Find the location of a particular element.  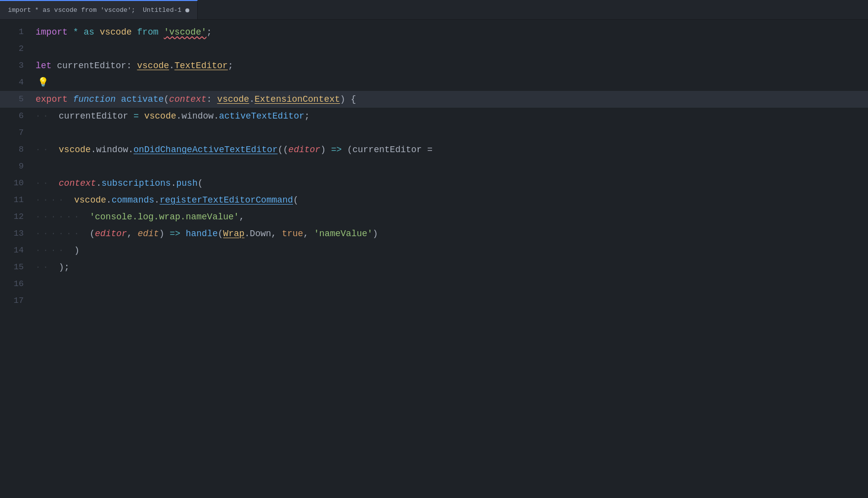

line-content: ·· ) ; is located at coordinates (452, 267).